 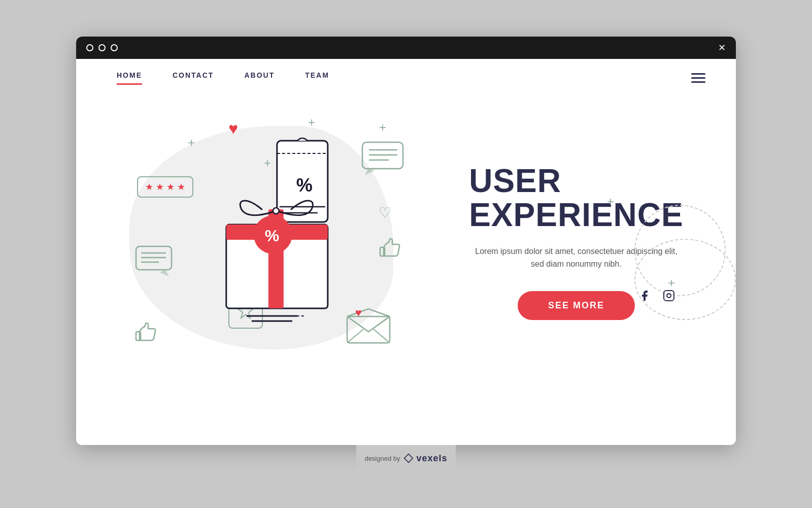 I want to click on nav-about: ABOUT, so click(x=259, y=78).